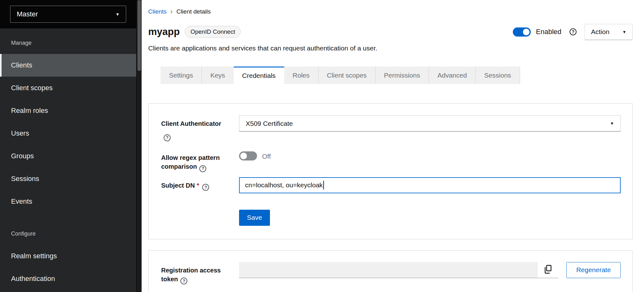 Image resolution: width=644 pixels, height=292 pixels. What do you see at coordinates (157, 12) in the screenshot?
I see `breadcrumb-link-clients: Clients` at bounding box center [157, 12].